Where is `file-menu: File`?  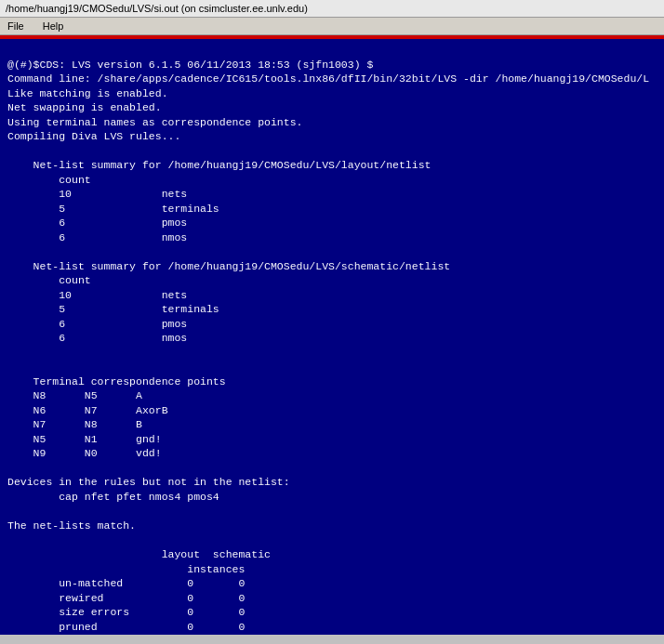 file-menu: File is located at coordinates (16, 26).